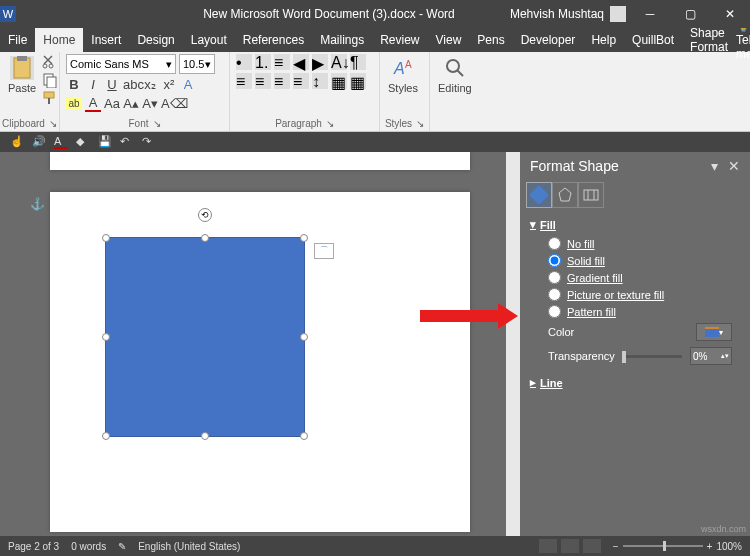 This screenshot has width=750, height=556. Describe the element at coordinates (714, 332) in the screenshot. I see `fill-color-button: ▾` at that location.